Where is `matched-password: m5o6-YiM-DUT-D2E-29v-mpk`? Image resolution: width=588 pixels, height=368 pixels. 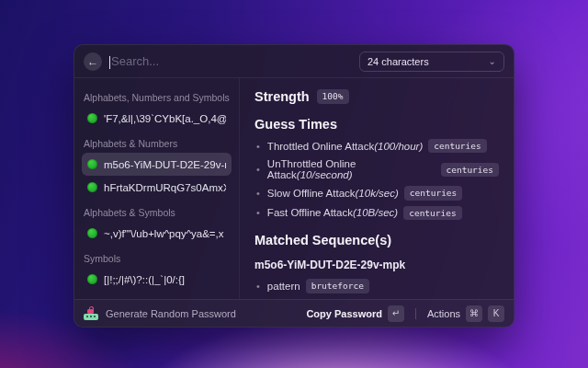 matched-password: m5o6-YiM-DUT-D2E-29v-mpk is located at coordinates (377, 265).